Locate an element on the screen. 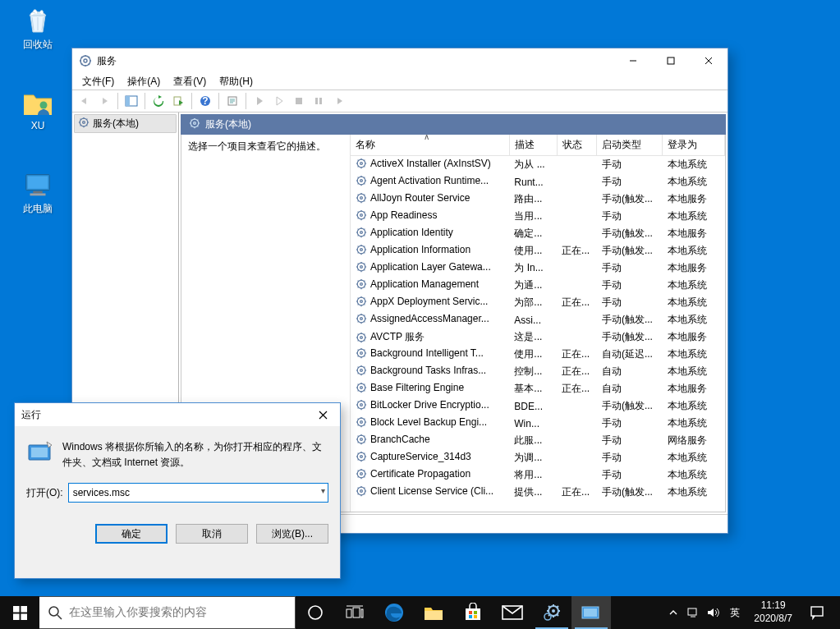 The width and height of the screenshot is (840, 629). service-desc: 为从 ... is located at coordinates (533, 165).